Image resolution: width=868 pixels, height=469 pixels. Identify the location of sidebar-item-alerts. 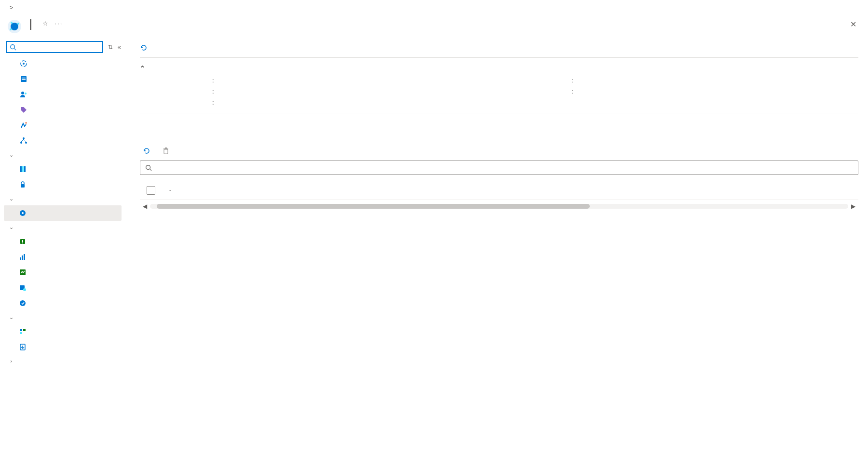
(63, 241).